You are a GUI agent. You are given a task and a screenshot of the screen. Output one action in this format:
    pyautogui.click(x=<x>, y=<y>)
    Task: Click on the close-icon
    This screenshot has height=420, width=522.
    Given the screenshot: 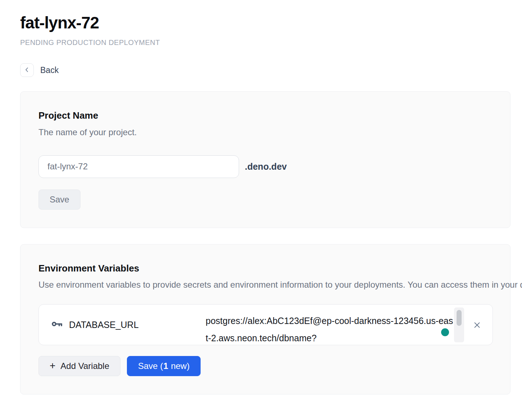 What is the action you would take?
    pyautogui.click(x=477, y=326)
    